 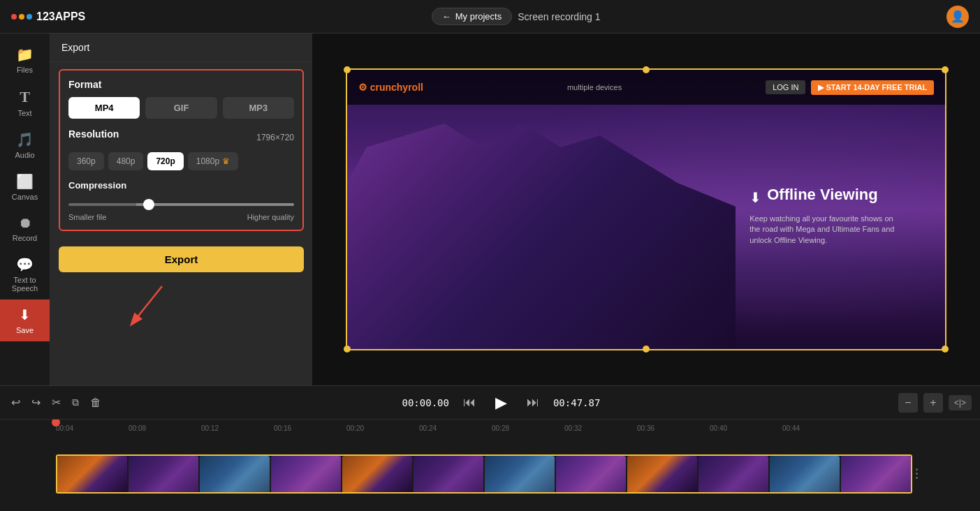 I want to click on arrow-svg, so click(x=148, y=304).